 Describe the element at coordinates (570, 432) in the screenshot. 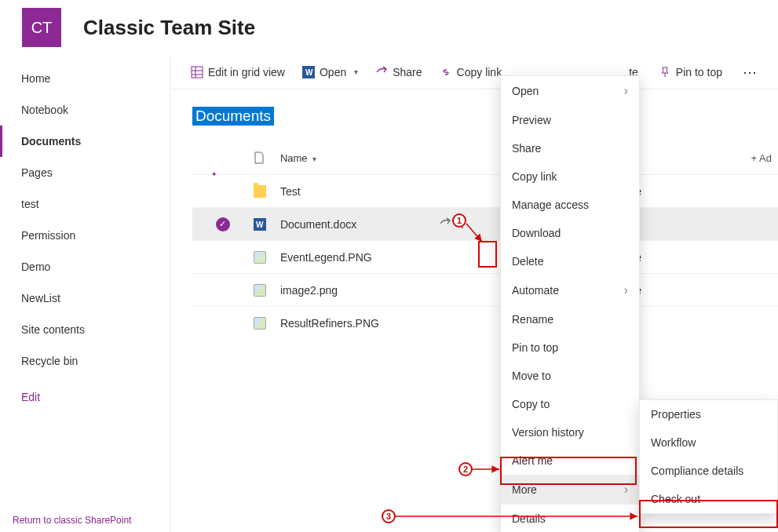

I see `menu-version-history: Version history` at that location.